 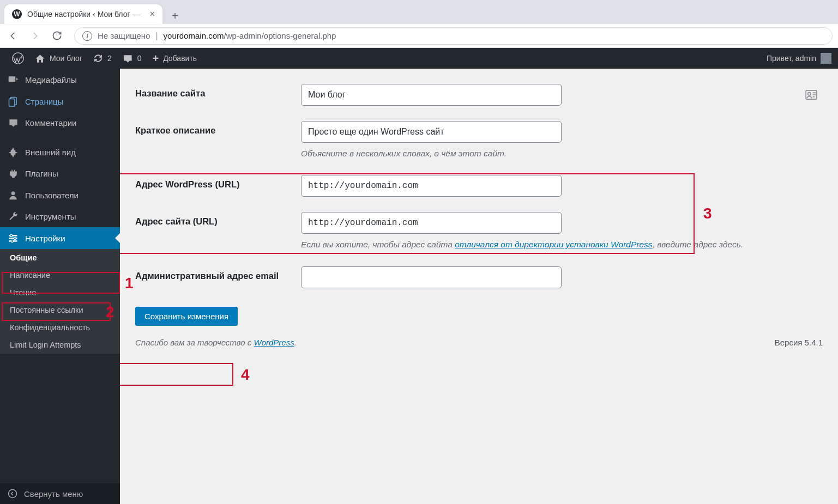 What do you see at coordinates (479, 141) in the screenshot?
I see `row-tagline: Краткое описание Объясните в нескольких …` at bounding box center [479, 141].